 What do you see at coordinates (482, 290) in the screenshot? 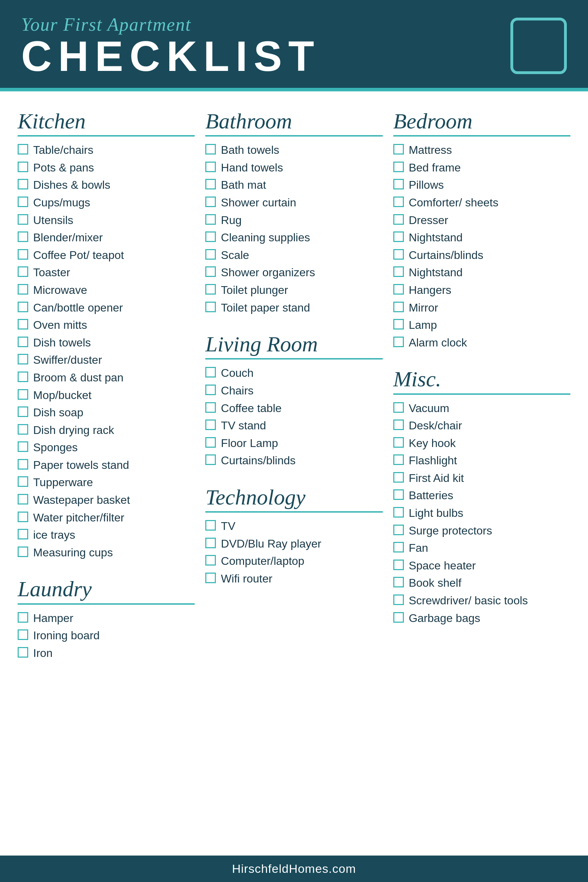
I see `list-item: Hangers` at bounding box center [482, 290].